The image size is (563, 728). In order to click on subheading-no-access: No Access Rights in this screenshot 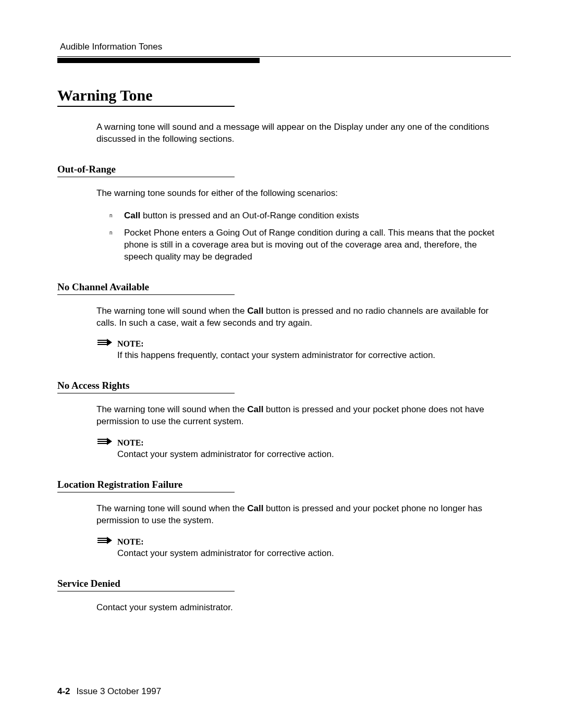, I will do `click(284, 386)`.